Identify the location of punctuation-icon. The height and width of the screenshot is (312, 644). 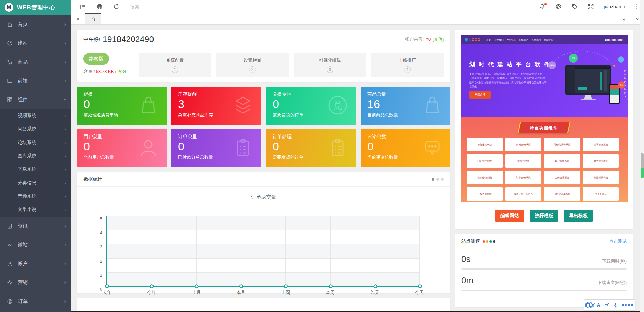
(607, 305).